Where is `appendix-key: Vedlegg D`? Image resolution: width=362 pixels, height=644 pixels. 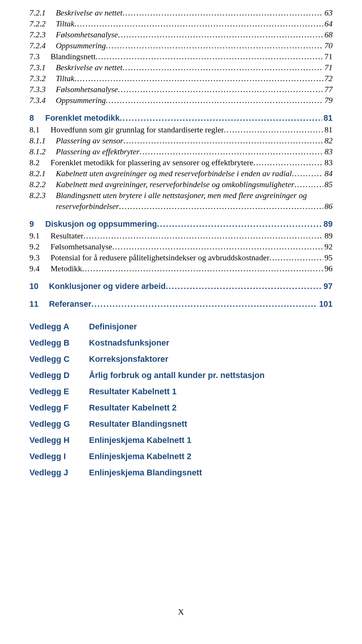
appendix-key: Vedlegg D is located at coordinates (59, 375).